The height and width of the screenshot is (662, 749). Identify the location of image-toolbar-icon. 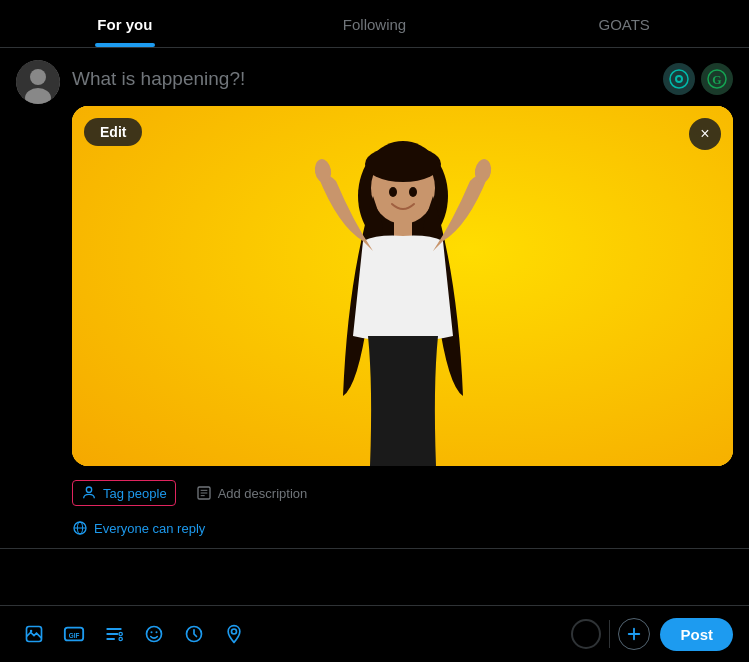
(34, 634).